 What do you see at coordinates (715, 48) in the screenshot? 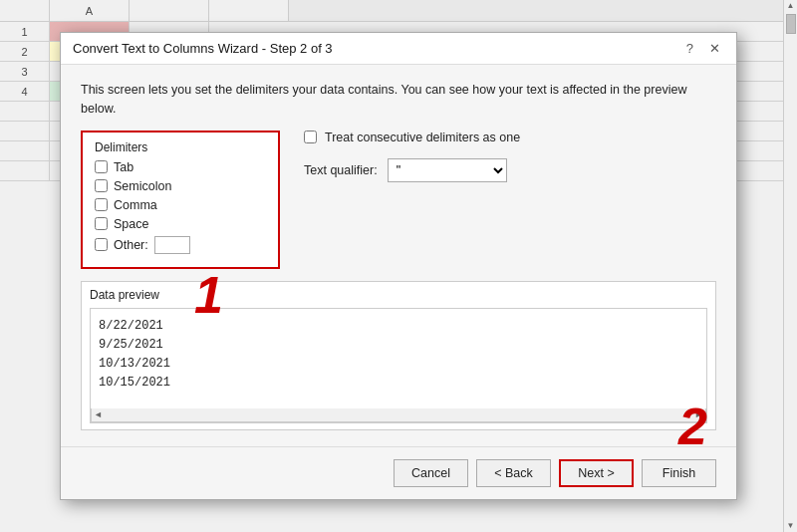
I see `close-button: ✕` at bounding box center [715, 48].